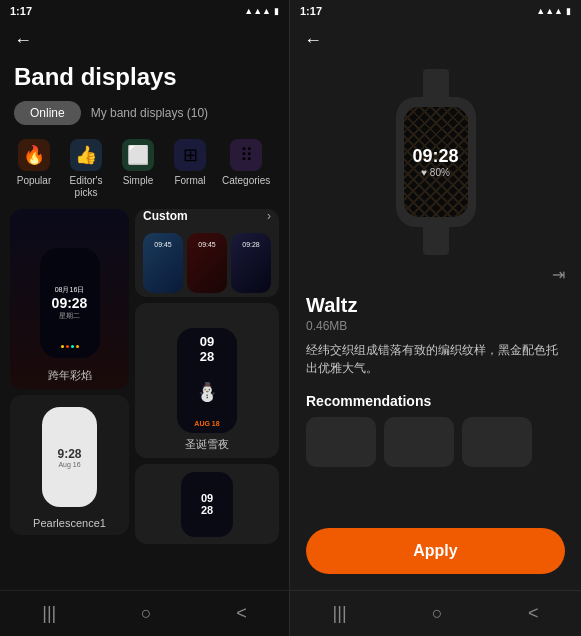 The image size is (581, 636). What do you see at coordinates (144, 118) in the screenshot?
I see `tabs-row: Online My band displays (10)` at bounding box center [144, 118].